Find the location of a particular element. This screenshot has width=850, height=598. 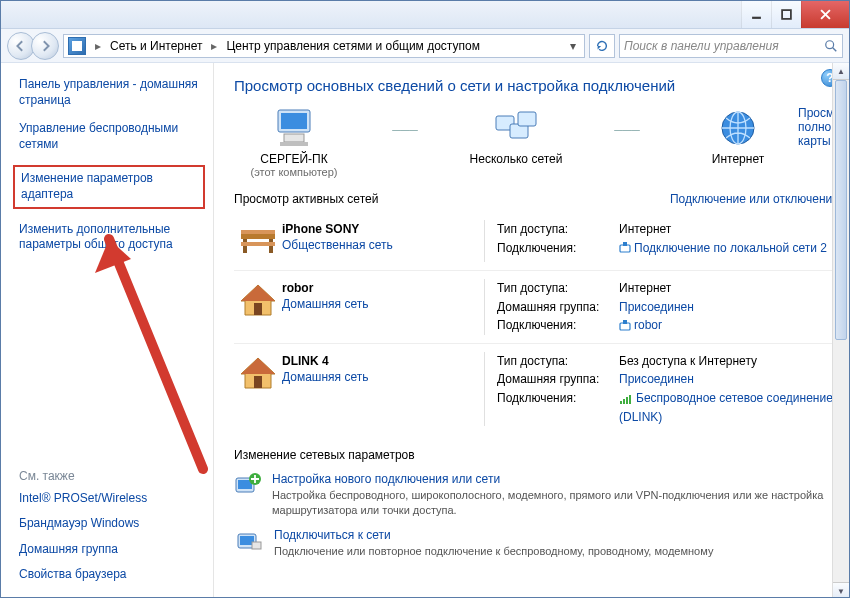

scroll-thumb is located at coordinates (841, 210).